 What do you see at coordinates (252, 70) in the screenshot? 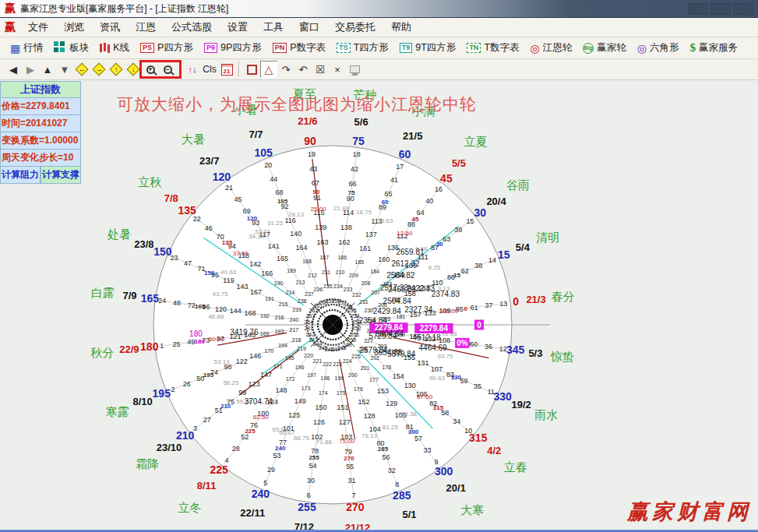
I see `square-shape-icon` at bounding box center [252, 70].